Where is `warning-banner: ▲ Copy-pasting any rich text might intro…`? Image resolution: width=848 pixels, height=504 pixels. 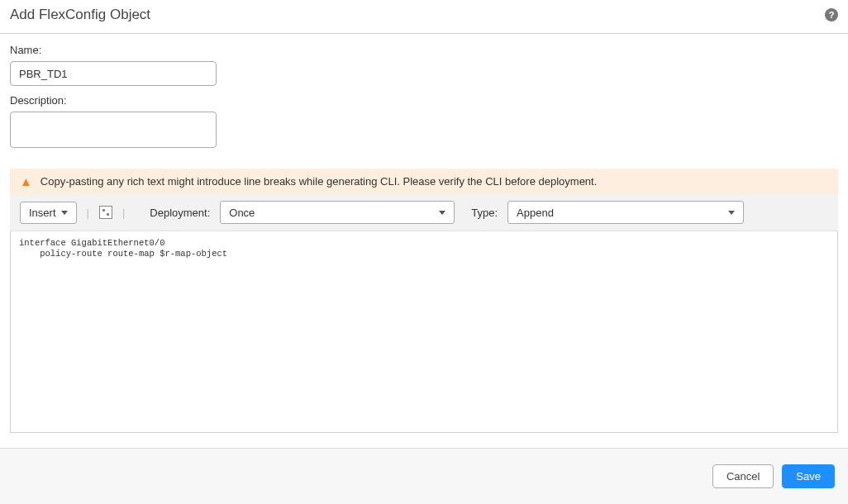
warning-banner: ▲ Copy-pasting any rich text might intro… is located at coordinates (424, 182).